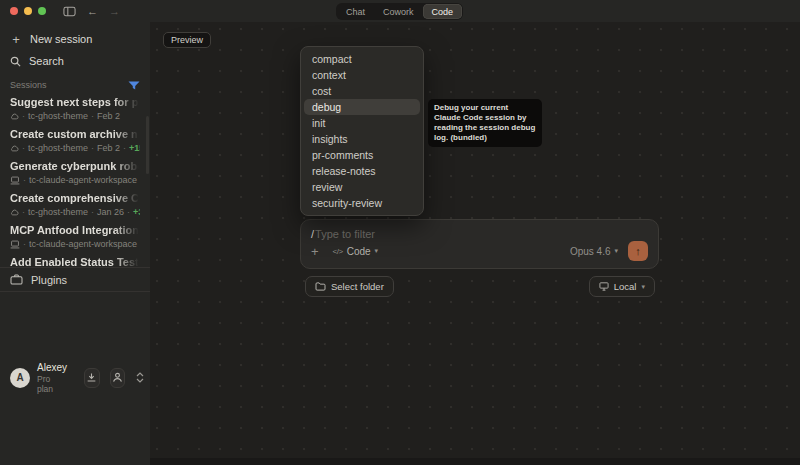 This screenshot has height=465, width=800. I want to click on filter-icon, so click(134, 86).